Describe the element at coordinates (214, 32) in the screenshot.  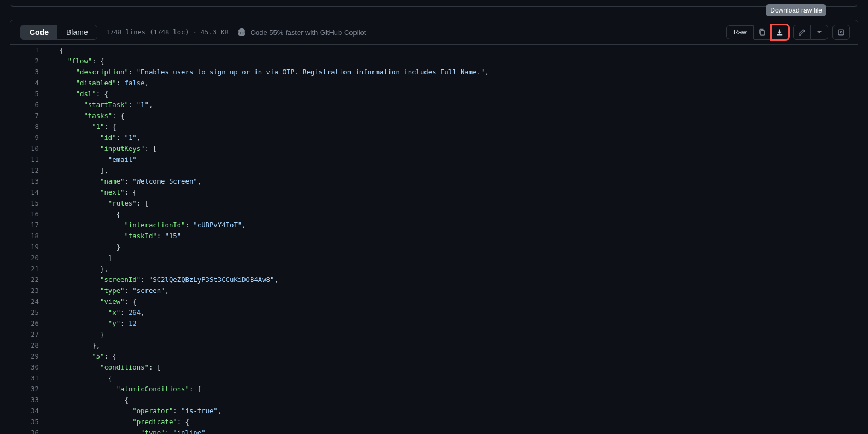
I see `file-size: 45.3 KB` at that location.